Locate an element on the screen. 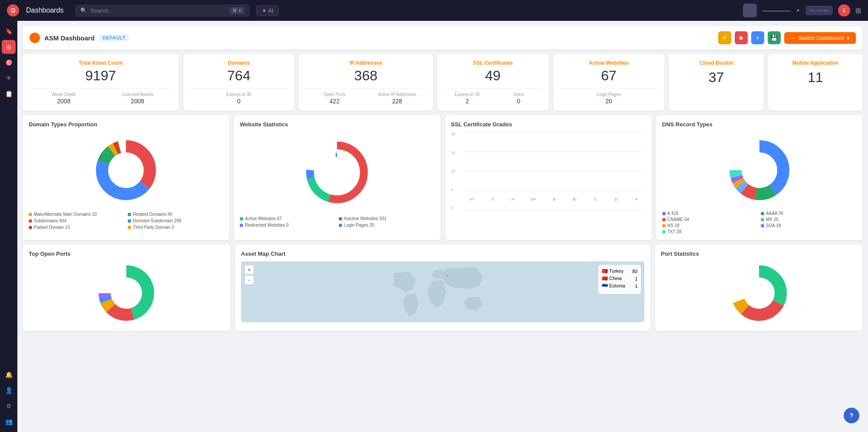  chart-title-port-stats: Port Statistics is located at coordinates (759, 254).